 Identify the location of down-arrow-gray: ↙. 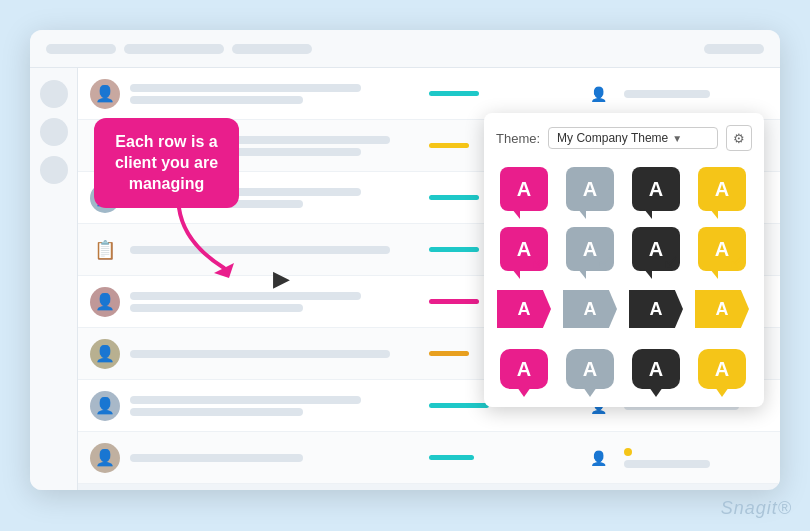
(604, 262).